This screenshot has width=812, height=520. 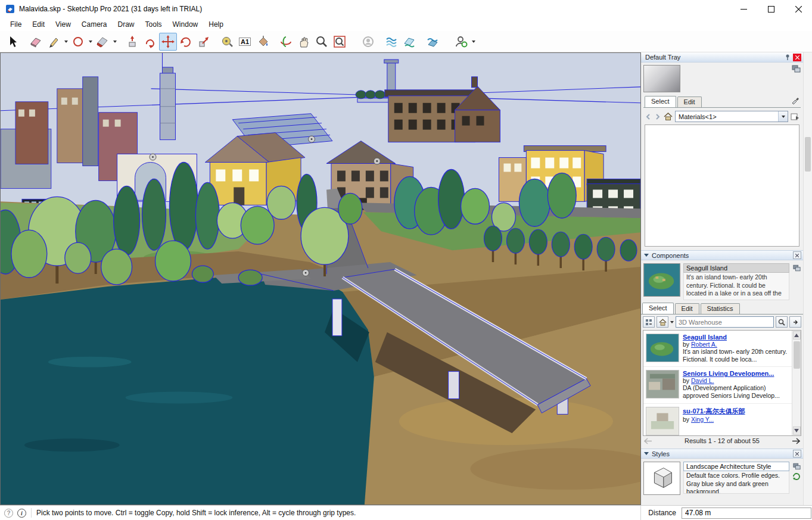 What do you see at coordinates (263, 42) in the screenshot?
I see `paint-bucket-tool-button` at bounding box center [263, 42].